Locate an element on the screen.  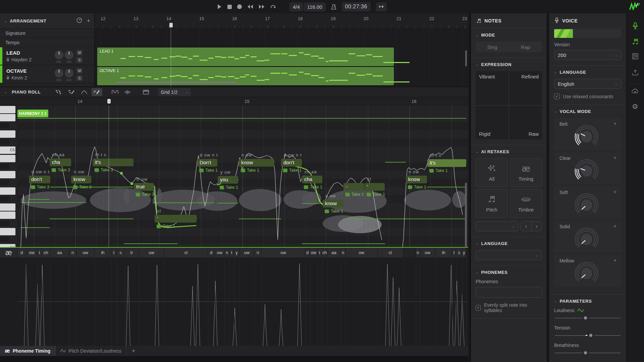
note: it's is located at coordinates (447, 163).